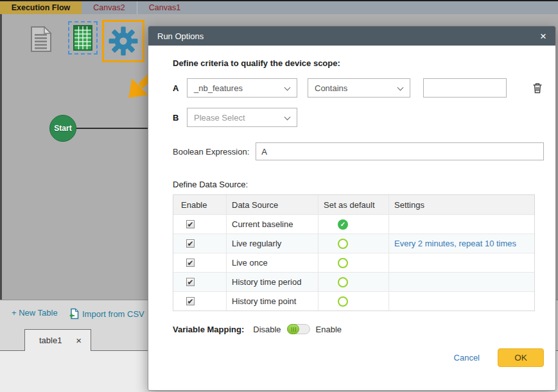  What do you see at coordinates (354, 205) in the screenshot?
I see `table-header-row: Enable Data Source Set as default Settin…` at bounding box center [354, 205].